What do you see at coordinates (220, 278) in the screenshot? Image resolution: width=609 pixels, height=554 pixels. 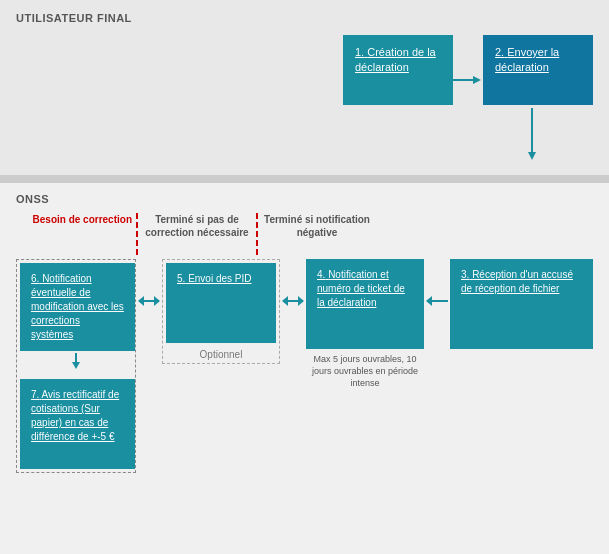 I see `box-5-text: Envoi des PID` at bounding box center [220, 278].